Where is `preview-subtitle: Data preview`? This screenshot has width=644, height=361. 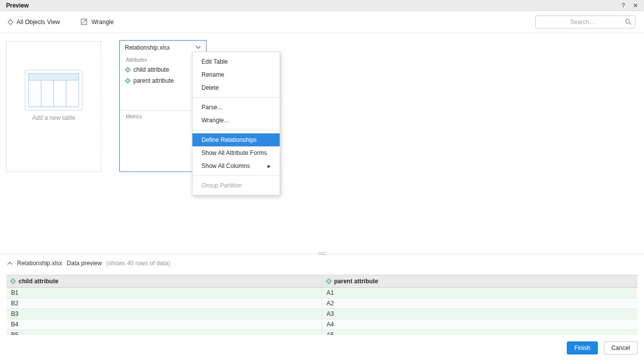
preview-subtitle: Data preview is located at coordinates (84, 263).